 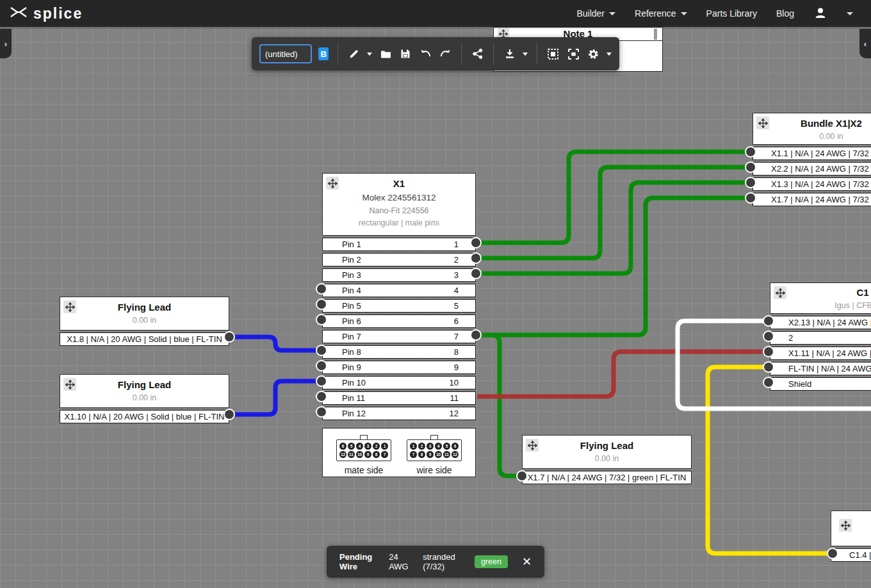 I want to click on pin-name: Pin 11, so click(x=344, y=398).